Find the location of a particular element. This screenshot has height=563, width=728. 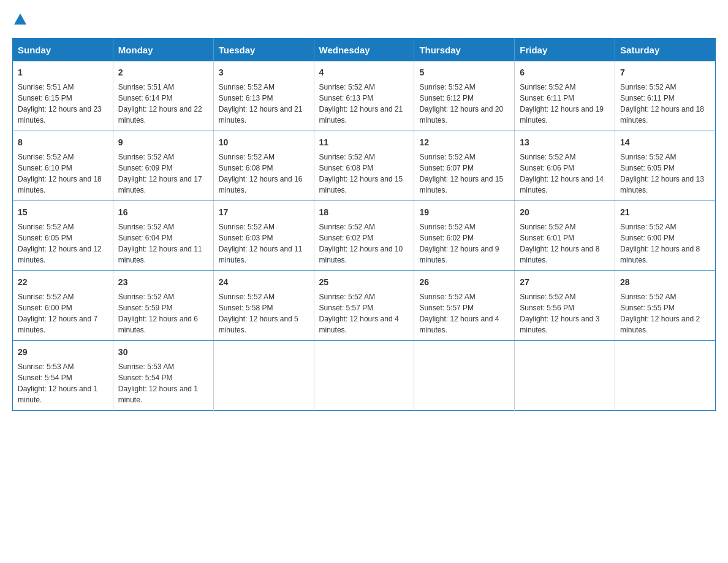

calendar-cell: 13 Sunrise: 5:52 AMSunset: 6:06 PMDaylig… is located at coordinates (565, 166).